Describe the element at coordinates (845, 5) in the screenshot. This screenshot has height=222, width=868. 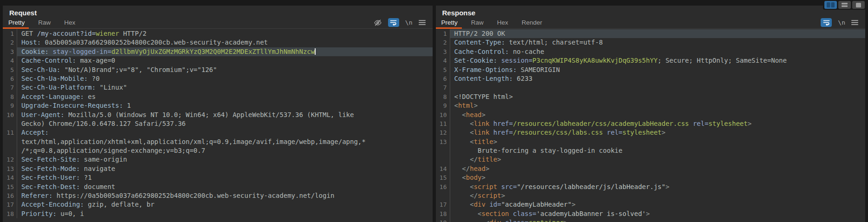
I see `layout-rows-button` at that location.